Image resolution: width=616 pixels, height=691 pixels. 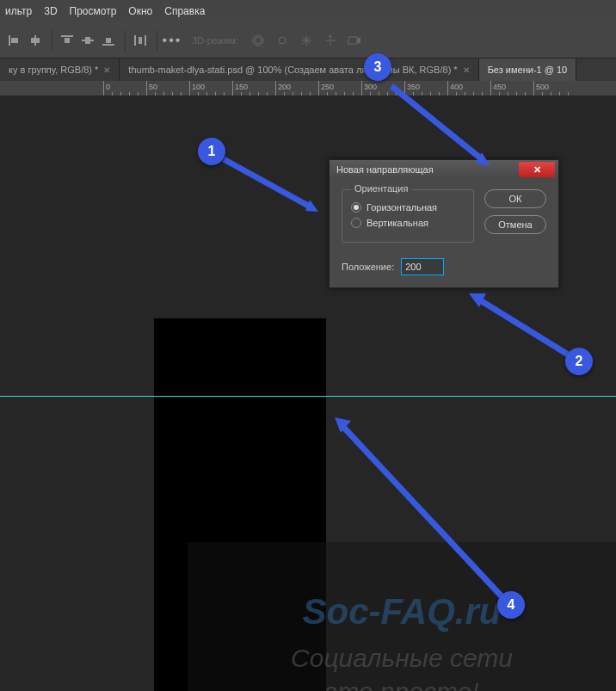 I want to click on dialog-close-button: ✕, so click(x=537, y=170).